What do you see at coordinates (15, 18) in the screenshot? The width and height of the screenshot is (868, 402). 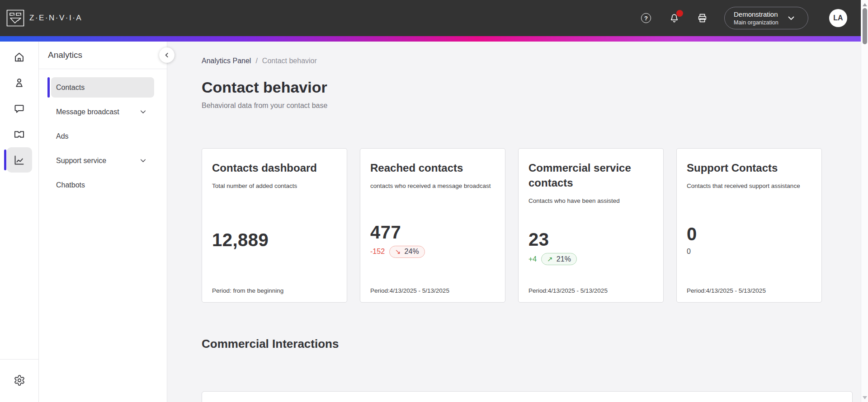 I see `zenvia-logo-icon` at bounding box center [15, 18].